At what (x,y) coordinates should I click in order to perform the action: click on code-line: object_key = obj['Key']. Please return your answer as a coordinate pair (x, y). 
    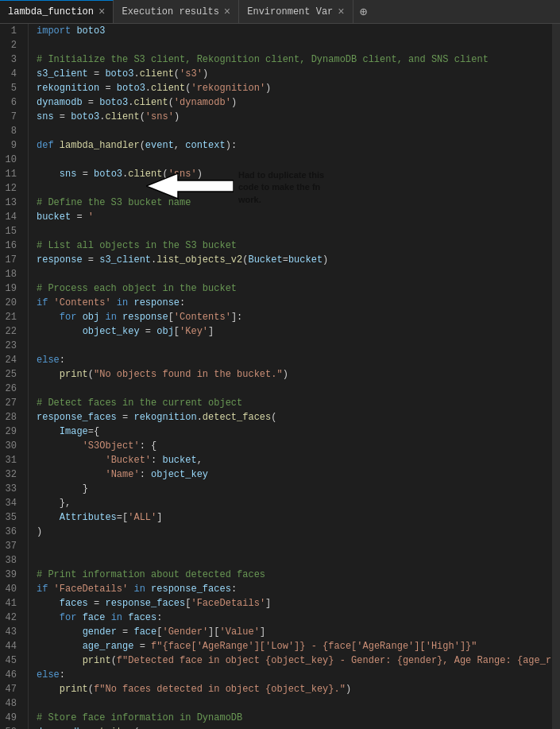
    Looking at the image, I should click on (294, 332).